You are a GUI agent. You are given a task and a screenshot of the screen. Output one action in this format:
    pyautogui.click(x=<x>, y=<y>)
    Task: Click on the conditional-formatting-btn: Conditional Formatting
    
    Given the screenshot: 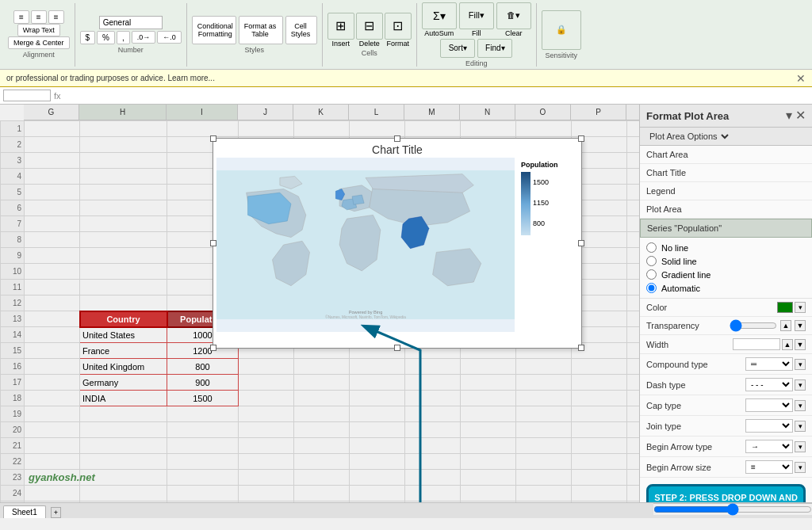 What is the action you would take?
    pyautogui.click(x=214, y=30)
    